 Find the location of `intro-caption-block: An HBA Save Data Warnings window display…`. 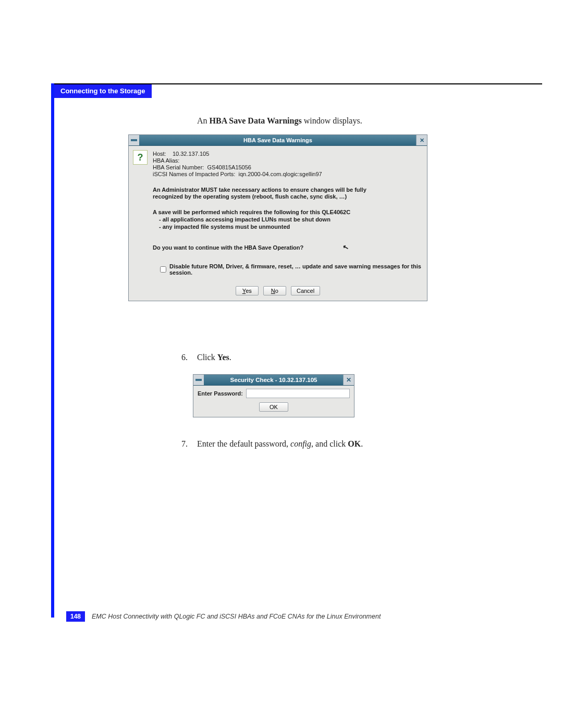

intro-caption-block: An HBA Save Data Warnings window display… is located at coordinates (338, 124).